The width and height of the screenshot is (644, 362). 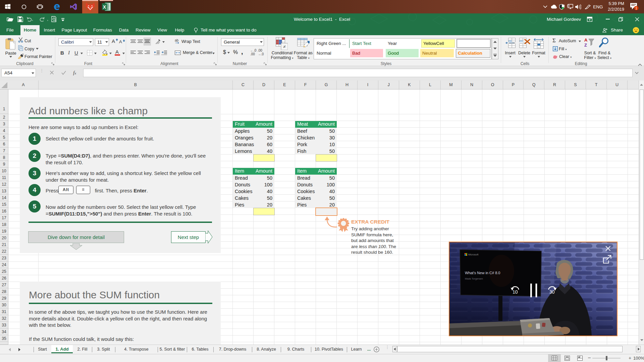 What do you see at coordinates (474, 279) in the screenshot?
I see `svg-text: Mads Torgersen` at bounding box center [474, 279].